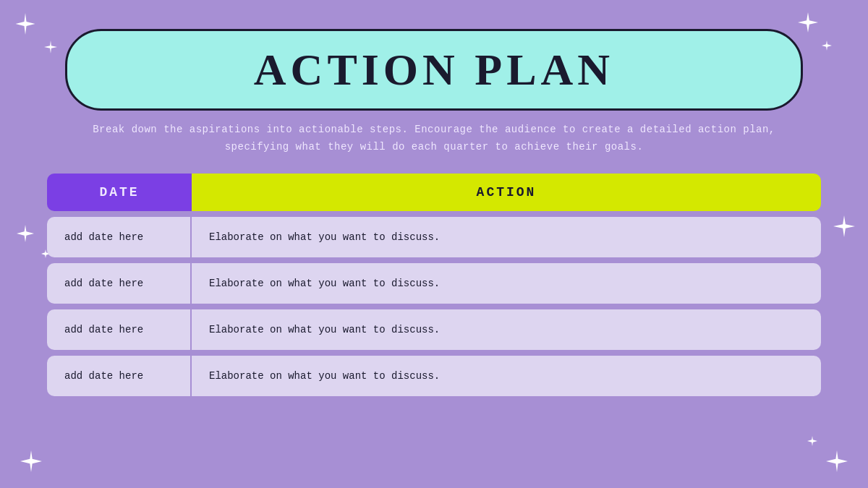 The image size is (868, 488). What do you see at coordinates (844, 226) in the screenshot?
I see `sparkle-right-mid` at bounding box center [844, 226].